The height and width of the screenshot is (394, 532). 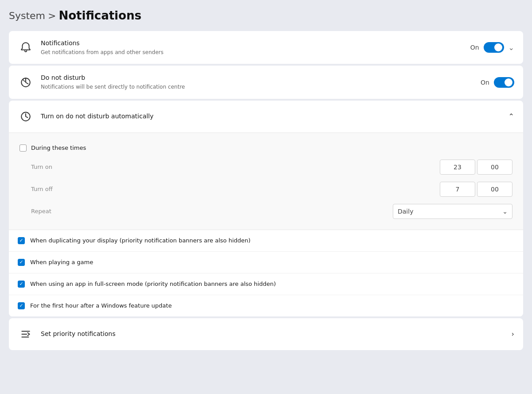 What do you see at coordinates (252, 43) in the screenshot?
I see `notifications-title: Notifications` at bounding box center [252, 43].